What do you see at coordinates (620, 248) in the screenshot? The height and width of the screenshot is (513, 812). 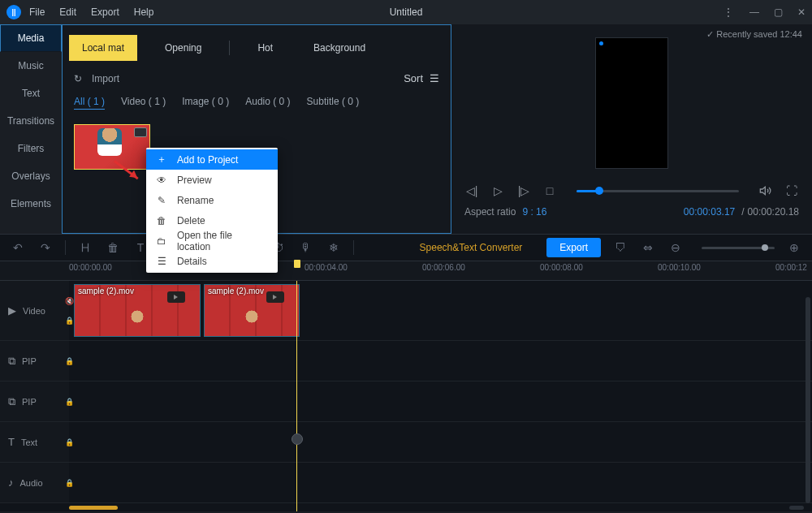 I see `shield-icon: ⛉` at bounding box center [620, 248].